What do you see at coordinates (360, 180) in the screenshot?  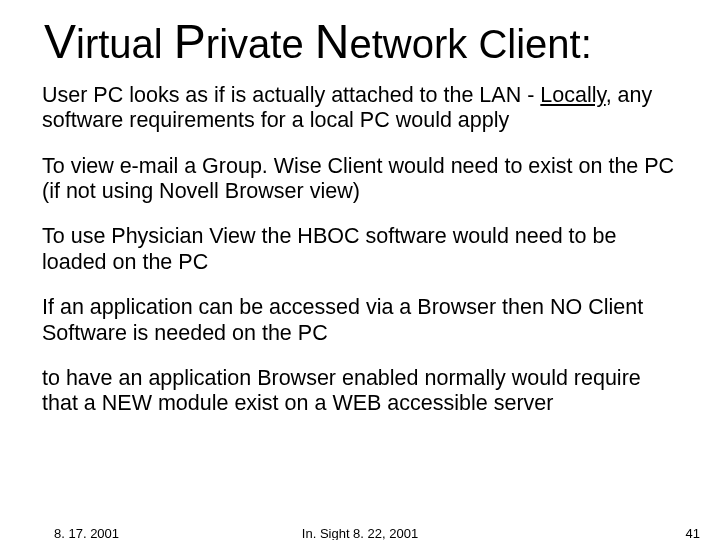 I see `paragraph-2: To view e-mail a Group. Wise Client woul…` at bounding box center [360, 180].